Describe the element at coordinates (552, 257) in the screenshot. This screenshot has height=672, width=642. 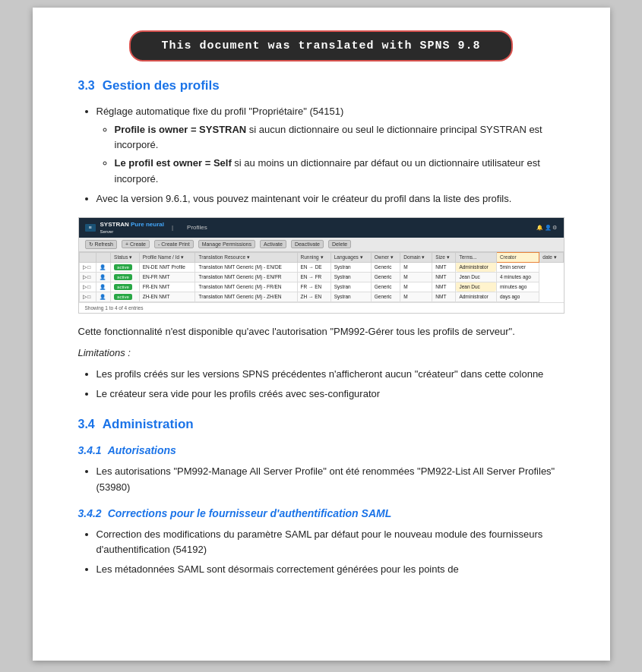
I see `col-date: date ▾` at that location.